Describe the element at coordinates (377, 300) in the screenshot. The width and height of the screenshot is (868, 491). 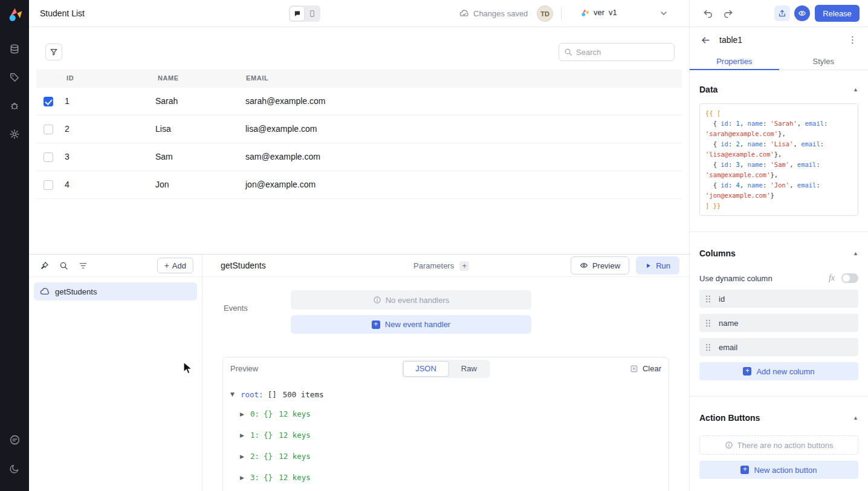
I see `info-icon` at that location.